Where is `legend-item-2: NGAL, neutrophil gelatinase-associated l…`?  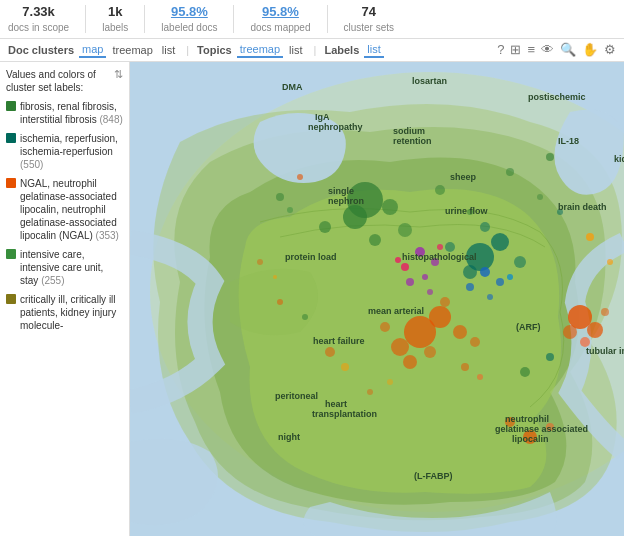 legend-item-2: NGAL, neutrophil gelatinase-associated l… is located at coordinates (64, 210).